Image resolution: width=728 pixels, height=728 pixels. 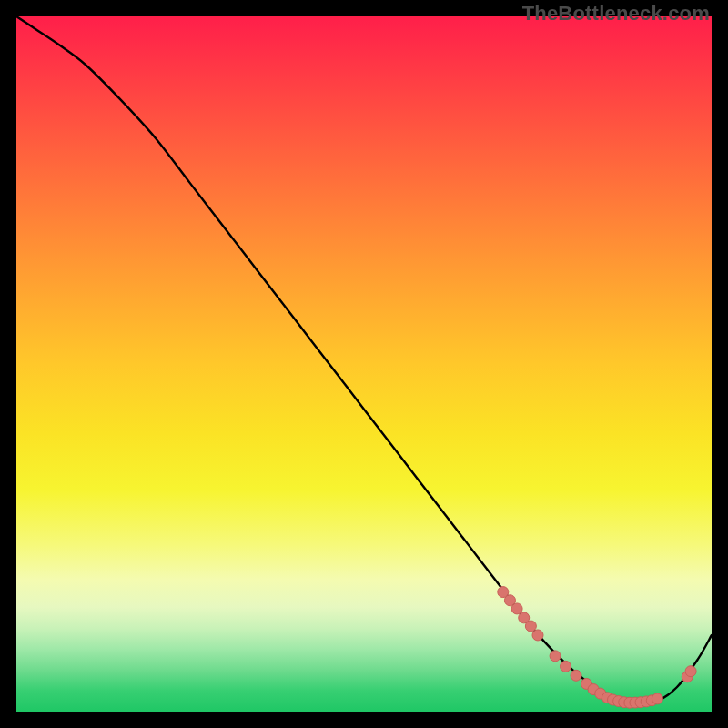 I want to click on curve-markers, so click(x=597, y=648).